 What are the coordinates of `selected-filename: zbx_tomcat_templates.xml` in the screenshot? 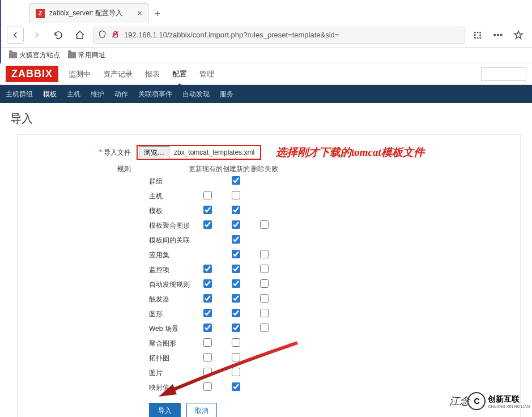 It's located at (214, 152).